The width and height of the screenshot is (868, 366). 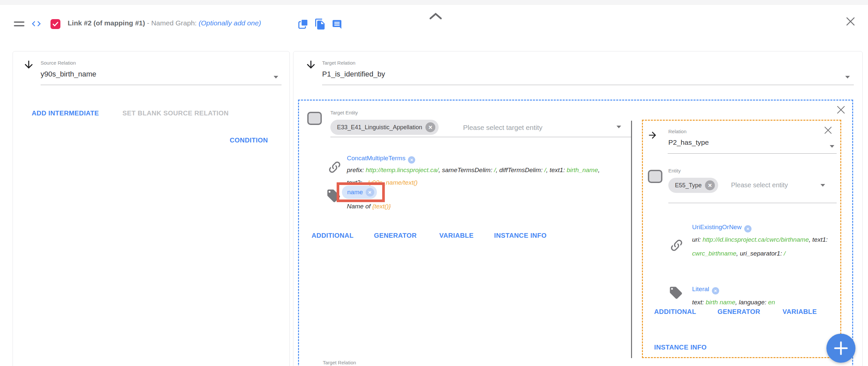 What do you see at coordinates (384, 127) in the screenshot?
I see `target-entity-chip: E33_E41_Linguistic_Appellation ×` at bounding box center [384, 127].